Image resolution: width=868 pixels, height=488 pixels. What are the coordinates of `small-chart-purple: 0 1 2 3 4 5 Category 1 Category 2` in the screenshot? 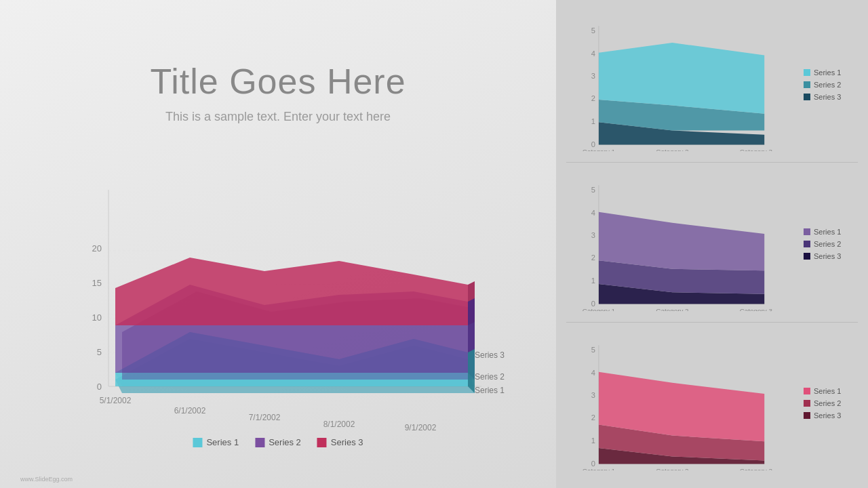 It's located at (685, 244).